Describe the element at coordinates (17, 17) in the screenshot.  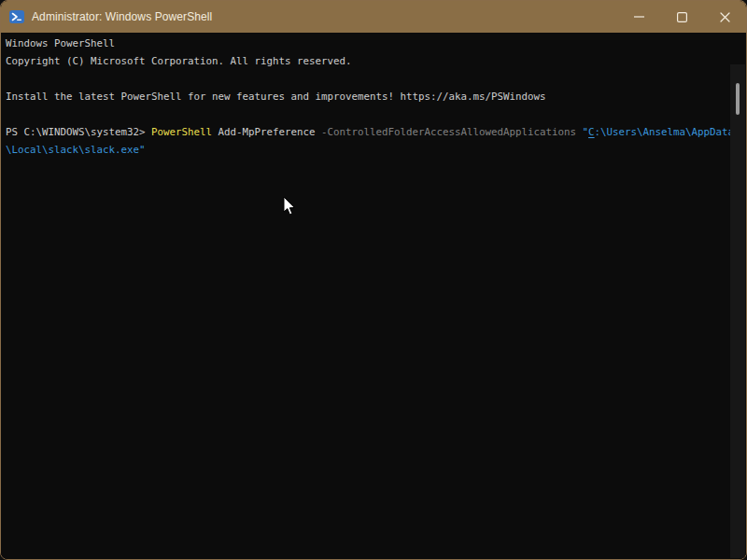
I see `powershell-icon` at that location.